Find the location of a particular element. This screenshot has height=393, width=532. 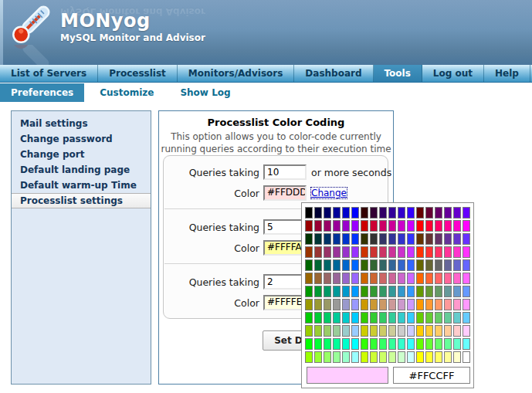

nav-tab-list-of-servers: List of Servers is located at coordinates (49, 73).